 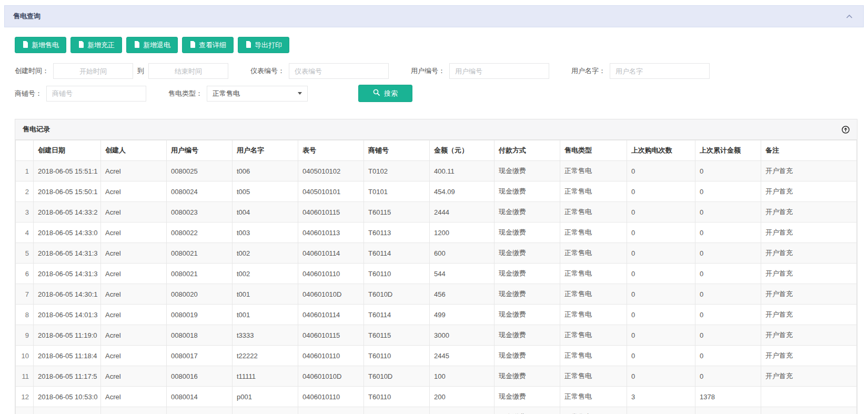 I want to click on column-header: 用户名字, so click(x=265, y=150).